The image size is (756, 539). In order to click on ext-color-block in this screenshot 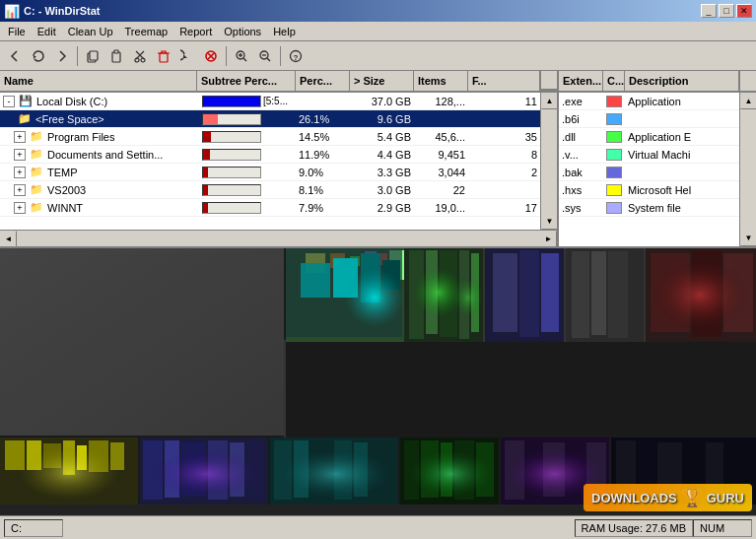, I will do `click(614, 172)`.